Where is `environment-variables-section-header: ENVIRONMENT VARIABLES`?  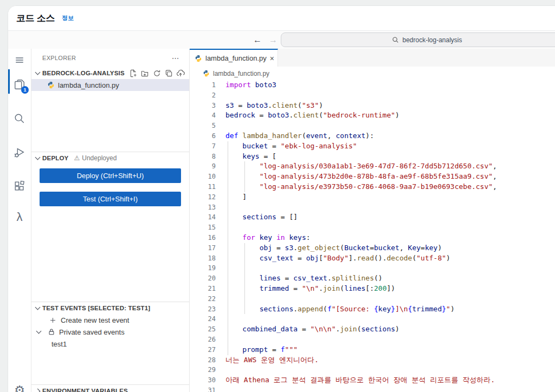 environment-variables-section-header: ENVIRONMENT VARIABLES is located at coordinates (111, 389).